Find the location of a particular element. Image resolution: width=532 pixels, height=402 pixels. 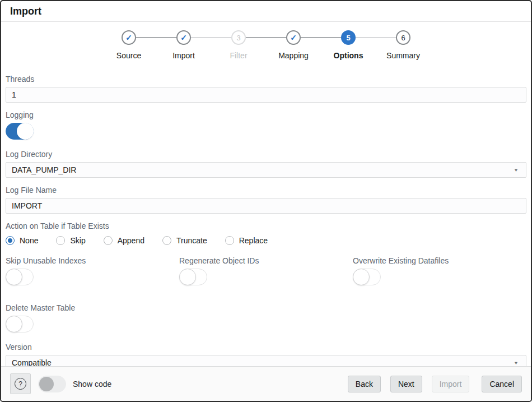

skip-unusable-indexes-field: Skip Unusable Indexes is located at coordinates (92, 272).